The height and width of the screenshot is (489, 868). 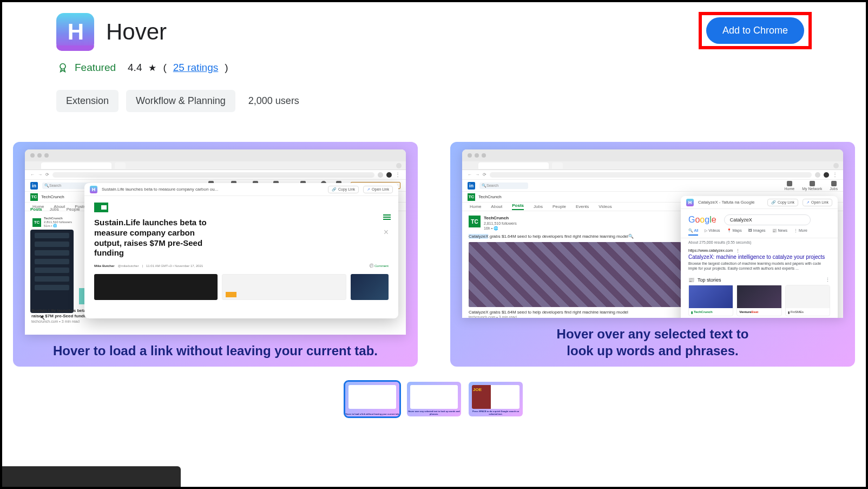 What do you see at coordinates (153, 68) in the screenshot?
I see `star-icon: ★` at bounding box center [153, 68].